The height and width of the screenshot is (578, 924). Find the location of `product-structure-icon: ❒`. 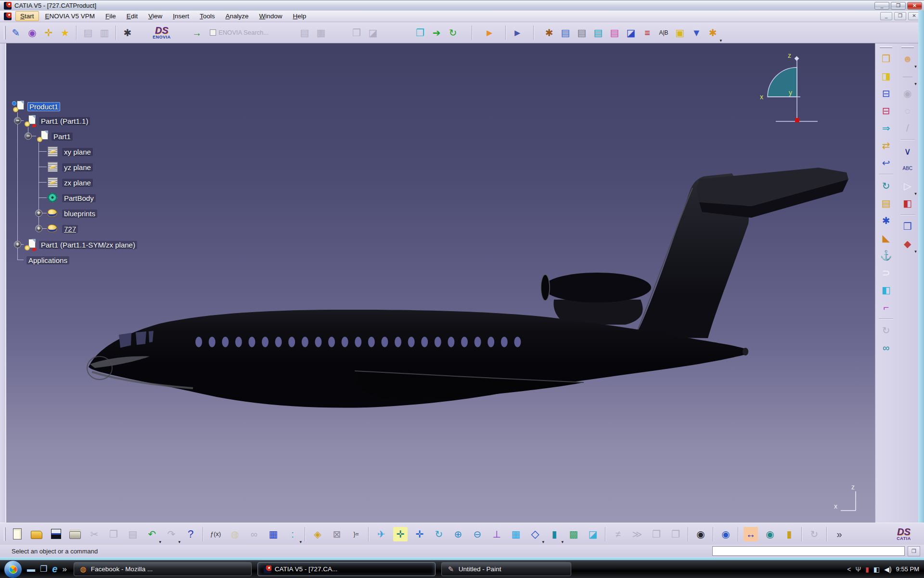

product-structure-icon: ❒ is located at coordinates (886, 59).